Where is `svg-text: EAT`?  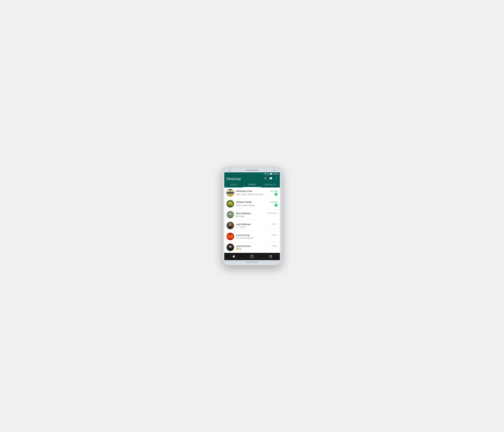 svg-text: EAT is located at coordinates (230, 236).